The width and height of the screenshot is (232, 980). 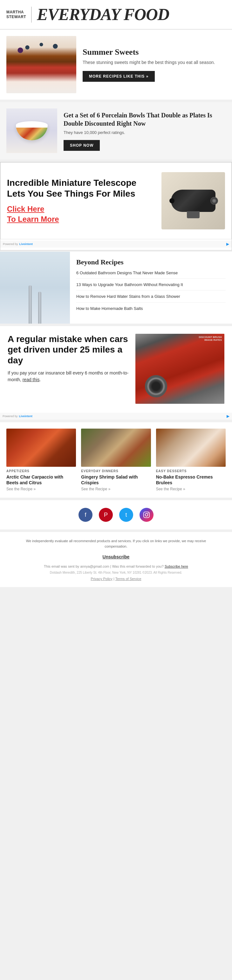 I want to click on faucet-left, so click(x=30, y=304).